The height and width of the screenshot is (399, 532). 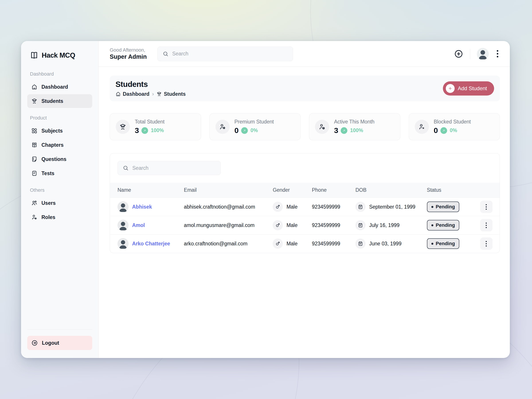 I want to click on sidebar-item-label: Roles, so click(x=48, y=217).